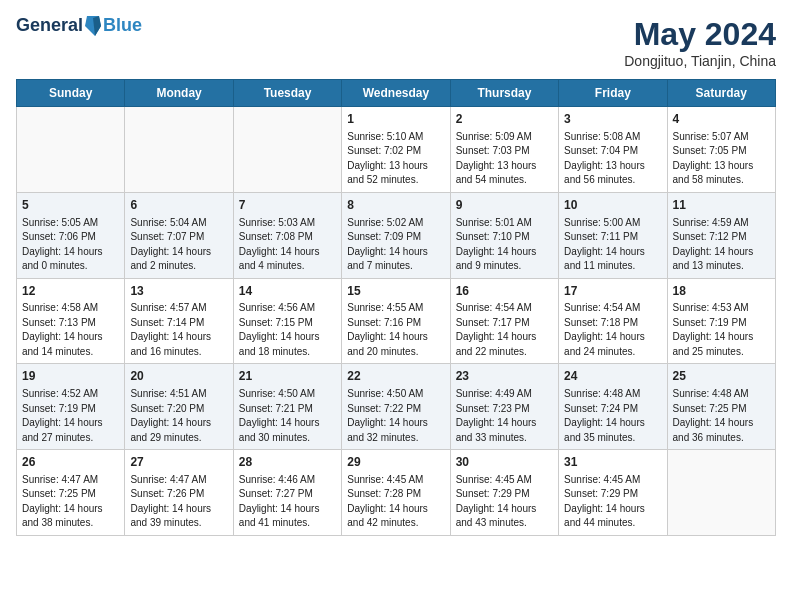 The image size is (792, 612). Describe the element at coordinates (396, 150) in the screenshot. I see `week-row-1: 1Sunrise: 5:10 AMSunset: 7:02 PMDaylight…` at that location.